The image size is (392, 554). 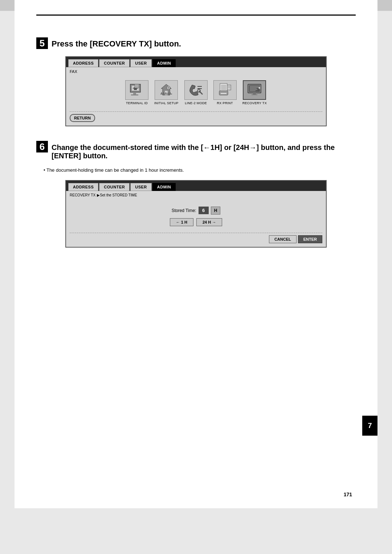 I want to click on icon-row: TERMINAL ID, so click(x=196, y=93).